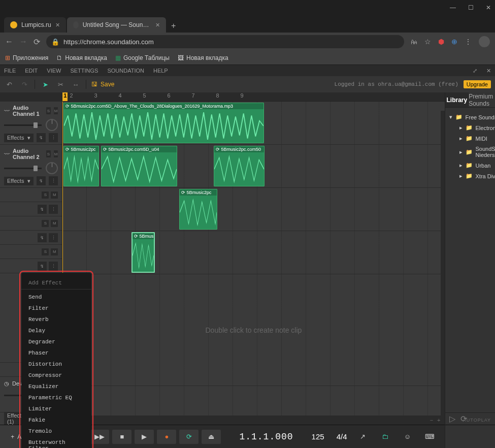 This screenshot has width=495, height=448. I want to click on apps-button: ⊞Приложения, so click(26, 58).